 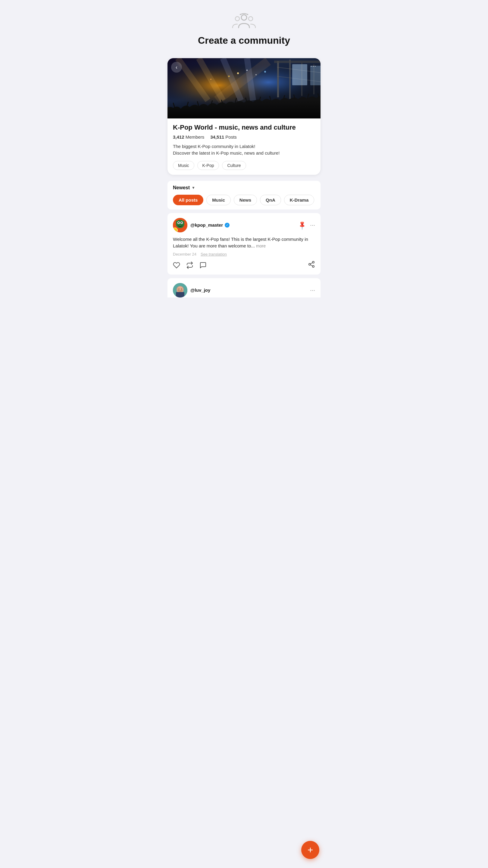 What do you see at coordinates (175, 230) in the screenshot?
I see `badge-icon: 👑` at bounding box center [175, 230].